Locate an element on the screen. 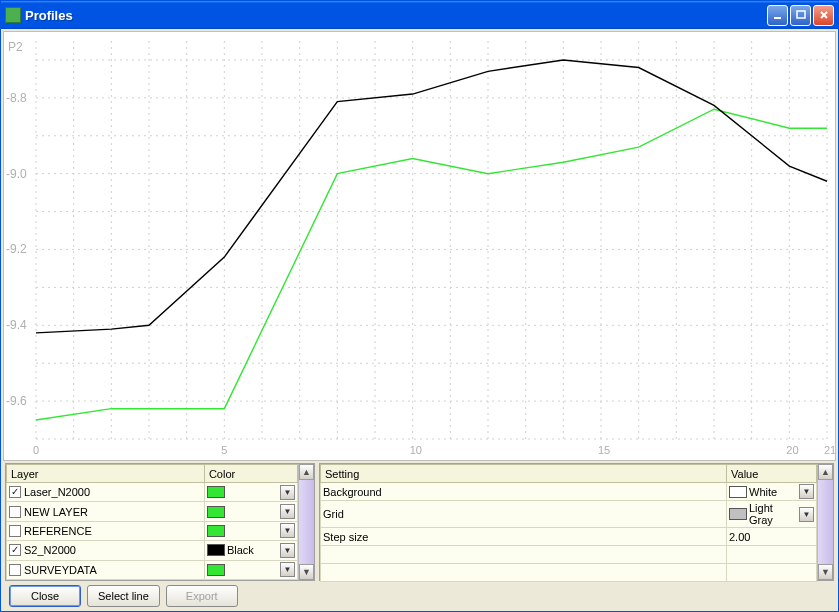 The width and height of the screenshot is (839, 612). svg-text: 21 is located at coordinates (830, 450).